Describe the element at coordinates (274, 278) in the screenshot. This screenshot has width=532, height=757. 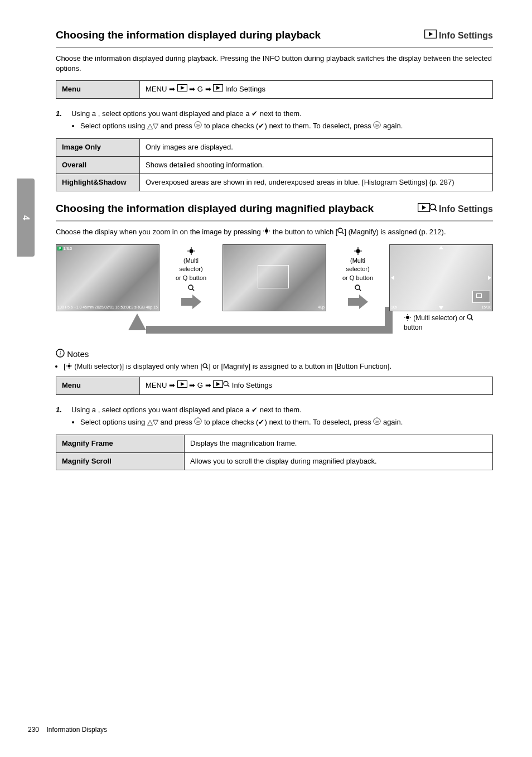
I see `screenshot-frame: 48p` at that location.